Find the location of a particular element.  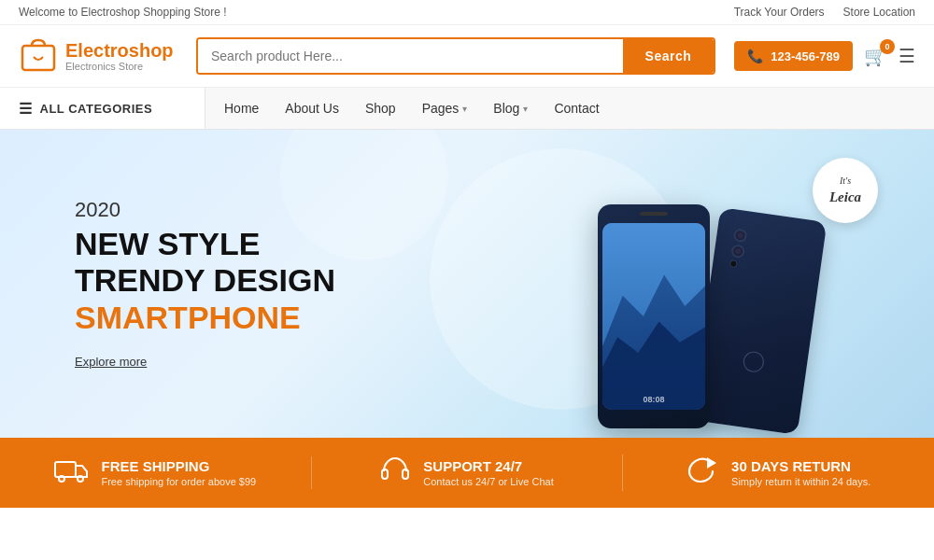

camera-module is located at coordinates (739, 248).